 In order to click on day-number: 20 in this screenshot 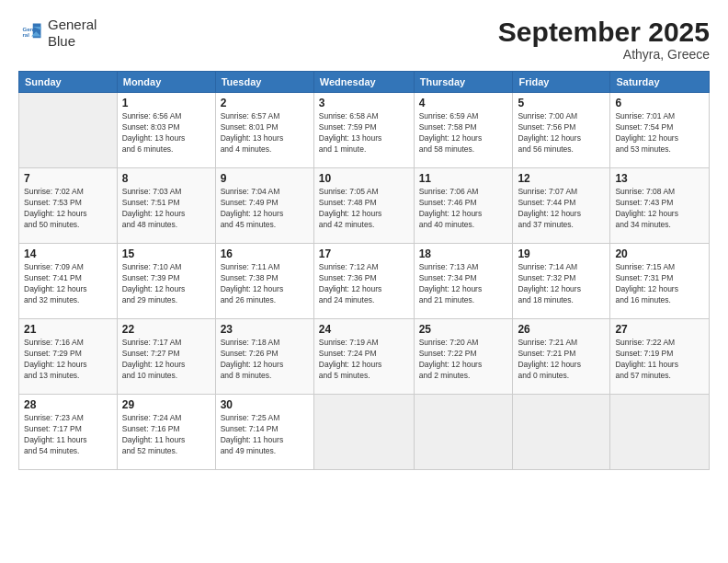, I will do `click(660, 254)`.